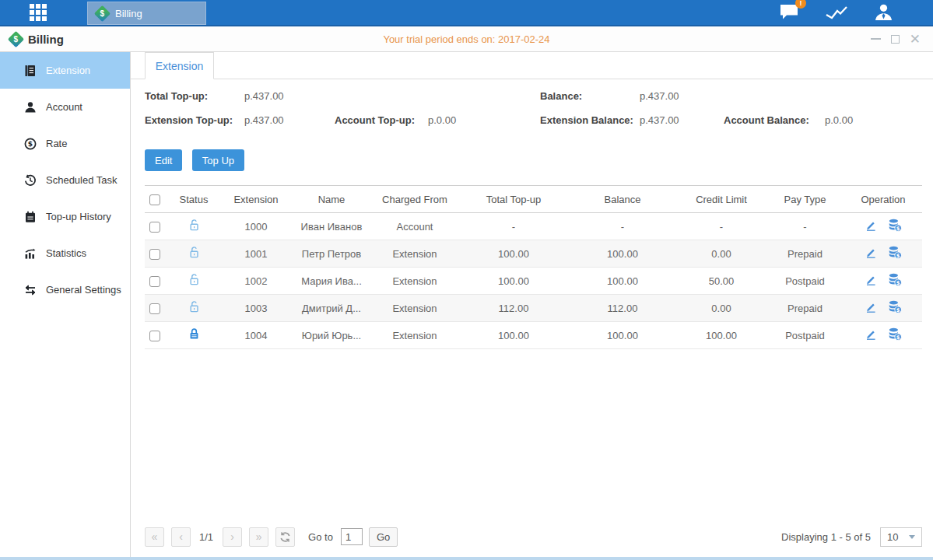 The height and width of the screenshot is (560, 933). What do you see at coordinates (218, 160) in the screenshot?
I see `top-up-button: Top Up` at bounding box center [218, 160].